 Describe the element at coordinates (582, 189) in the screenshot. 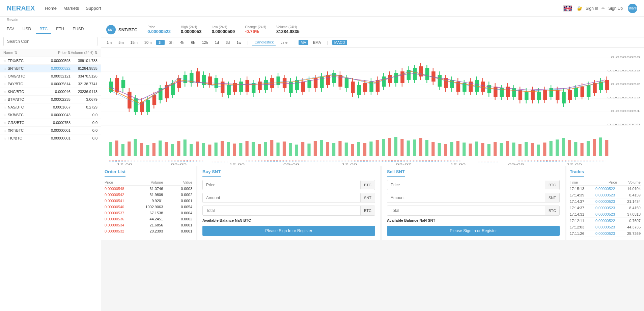

I see `trade-time: 17:15:13` at that location.